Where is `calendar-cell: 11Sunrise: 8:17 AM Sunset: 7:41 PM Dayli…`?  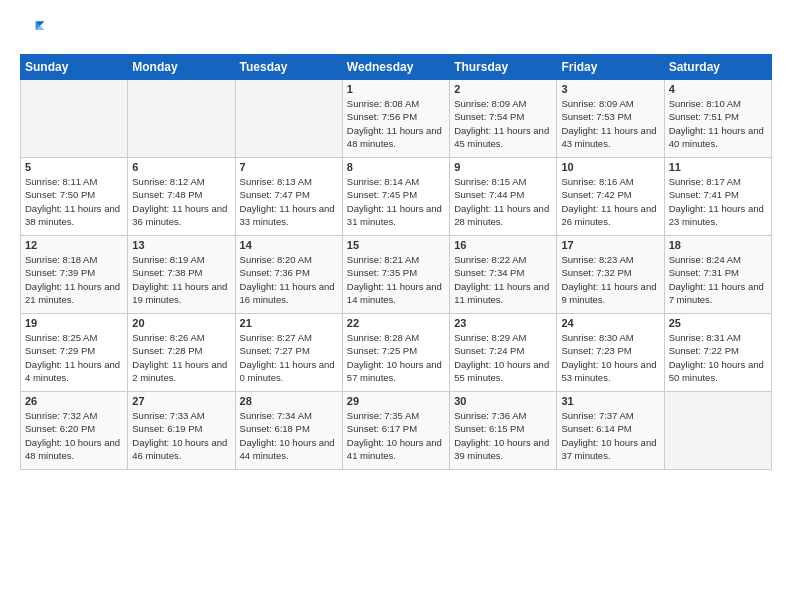 calendar-cell: 11Sunrise: 8:17 AM Sunset: 7:41 PM Dayli… is located at coordinates (718, 197).